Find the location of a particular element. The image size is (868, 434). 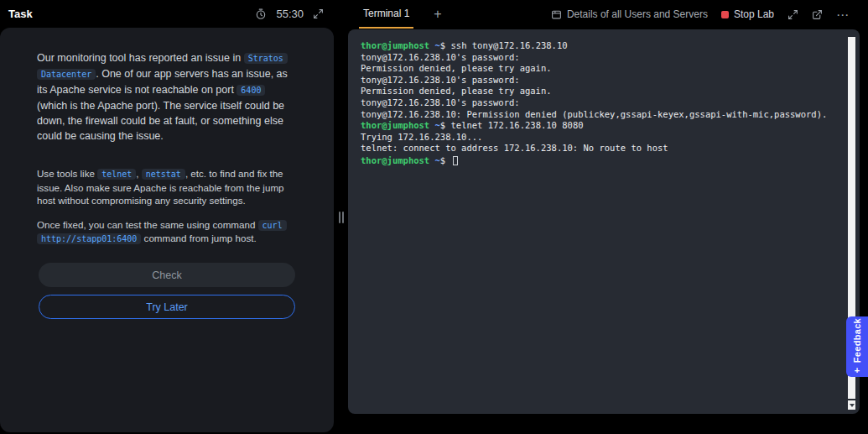

task-tab-label: Task is located at coordinates (20, 13).